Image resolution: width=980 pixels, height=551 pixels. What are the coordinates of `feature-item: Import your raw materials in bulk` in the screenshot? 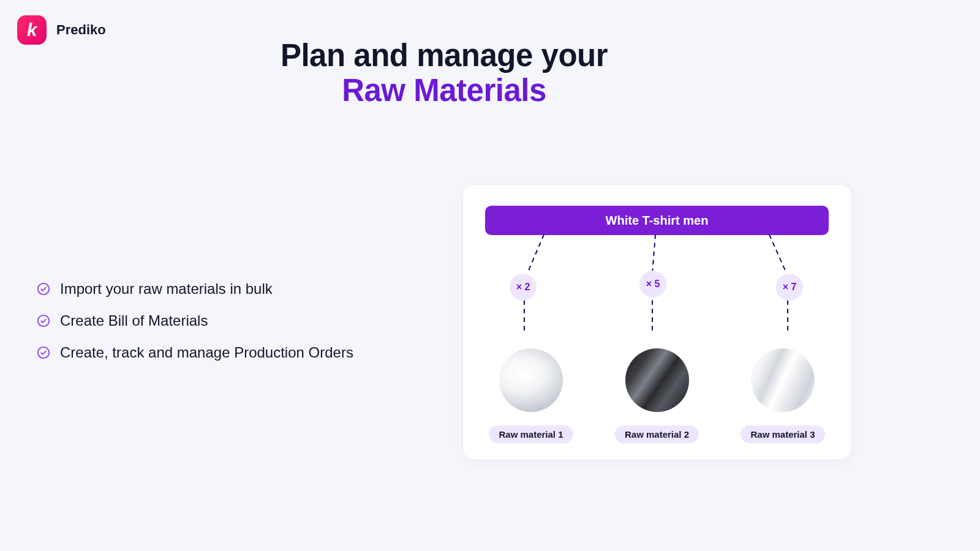 It's located at (195, 289).